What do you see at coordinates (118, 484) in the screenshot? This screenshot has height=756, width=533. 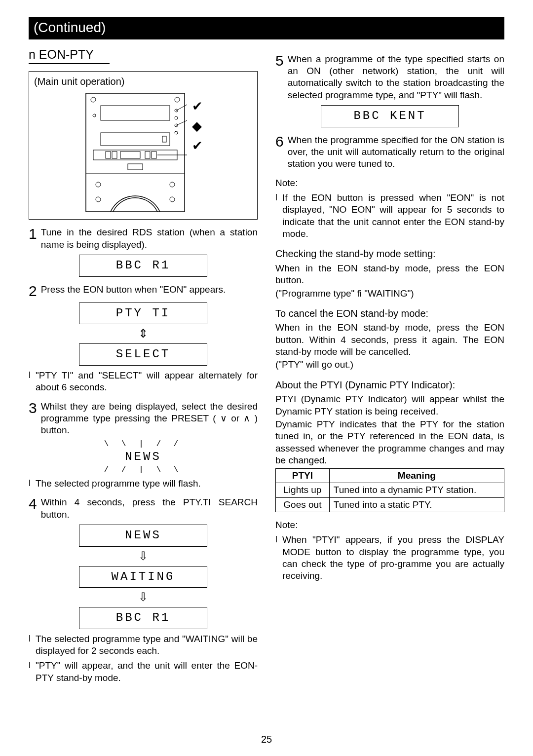 I see `bullet-text: The selected programme type will flash.` at bounding box center [118, 484].